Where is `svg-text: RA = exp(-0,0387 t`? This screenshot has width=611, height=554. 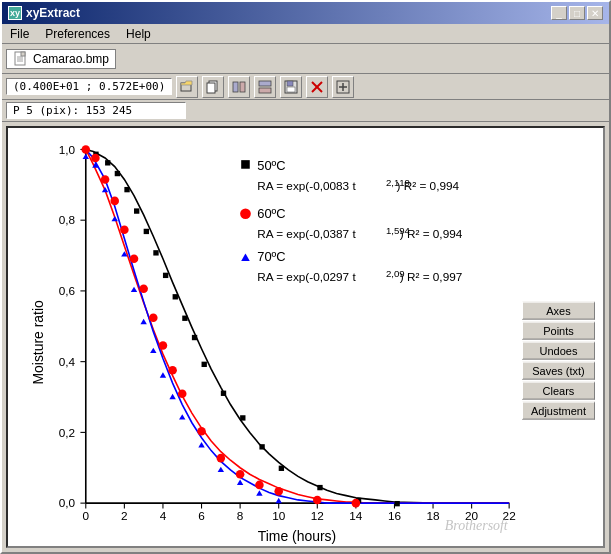
svg-text: RA = exp(-0,0387 t is located at coordinates (306, 234).